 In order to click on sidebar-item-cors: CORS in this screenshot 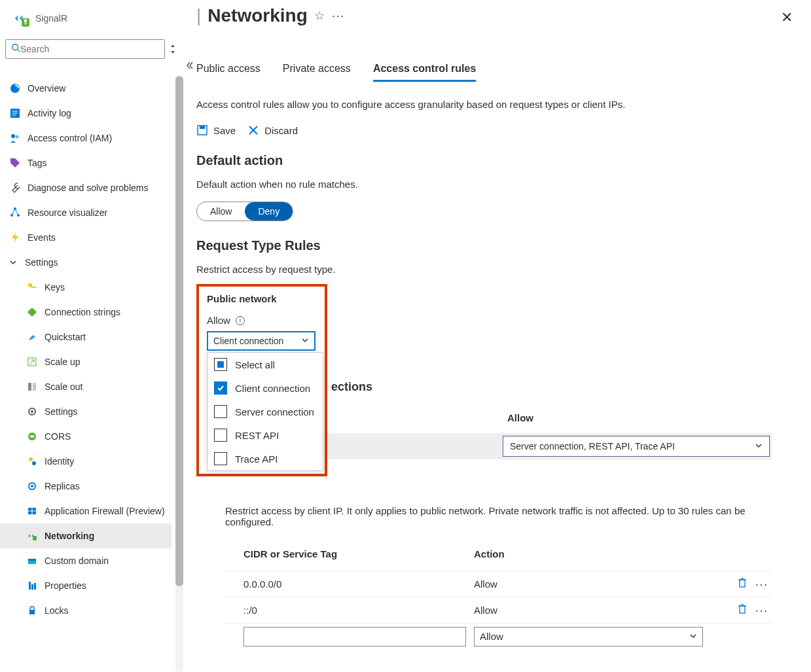, I will do `click(86, 436)`.